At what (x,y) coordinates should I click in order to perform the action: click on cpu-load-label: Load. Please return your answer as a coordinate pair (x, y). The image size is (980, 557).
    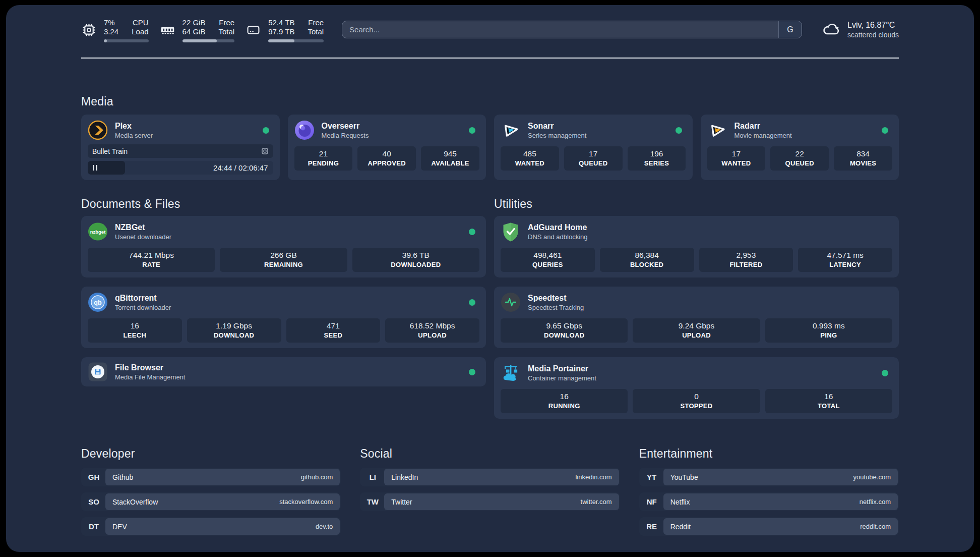
    Looking at the image, I should click on (140, 32).